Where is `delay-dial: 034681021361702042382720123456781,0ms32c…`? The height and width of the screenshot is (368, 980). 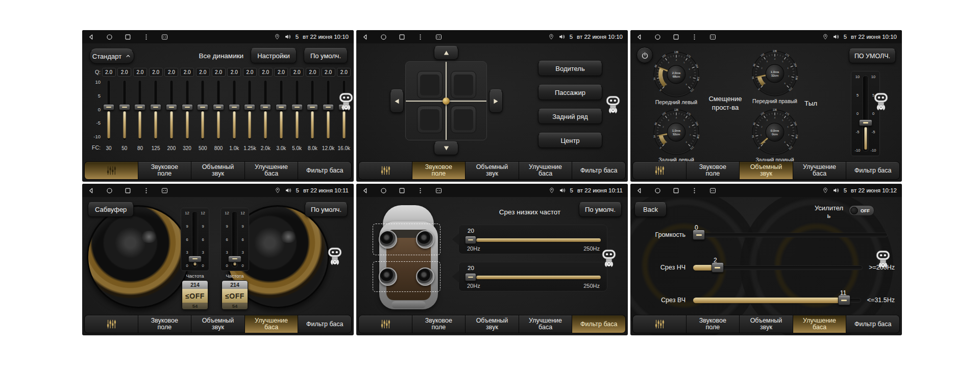
delay-dial: 034681021361702042382720123456781,0ms32c… is located at coordinates (676, 132).